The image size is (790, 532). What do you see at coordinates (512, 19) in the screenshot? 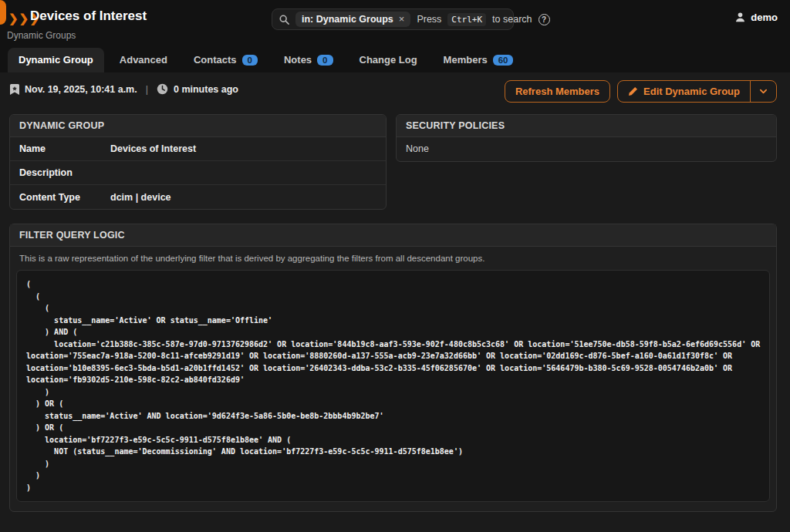
I see `search-hint-suffix: to search` at bounding box center [512, 19].